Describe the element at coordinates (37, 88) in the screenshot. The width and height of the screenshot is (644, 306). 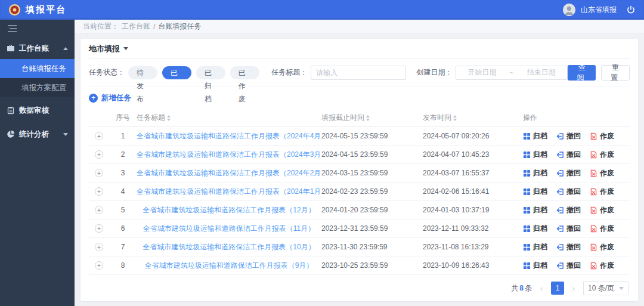
I see `sidebar-item-report-plan-config: 填报方案配置` at that location.